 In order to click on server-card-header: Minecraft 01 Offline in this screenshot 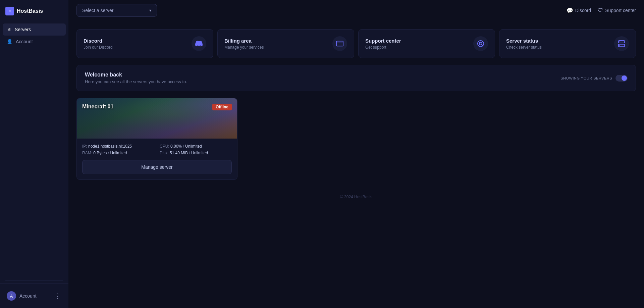, I will do `click(157, 118)`.